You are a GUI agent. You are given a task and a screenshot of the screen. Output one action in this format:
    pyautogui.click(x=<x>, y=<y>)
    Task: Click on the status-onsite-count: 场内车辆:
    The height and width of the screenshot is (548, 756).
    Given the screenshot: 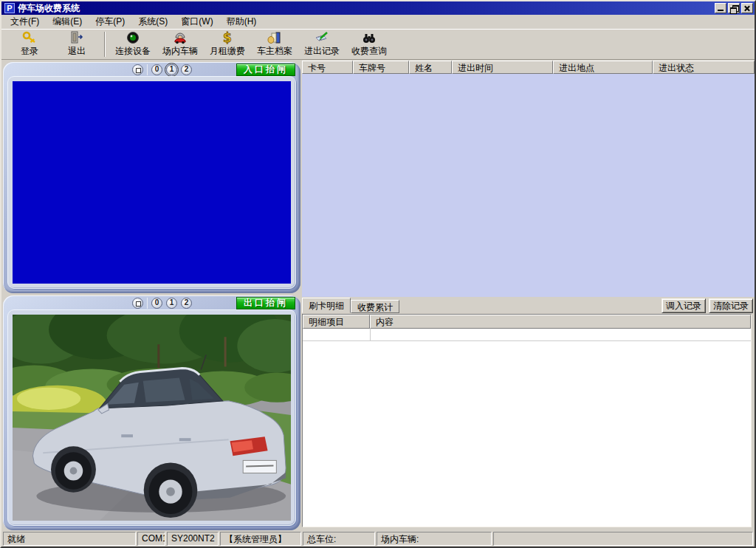 What is the action you would take?
    pyautogui.click(x=434, y=539)
    